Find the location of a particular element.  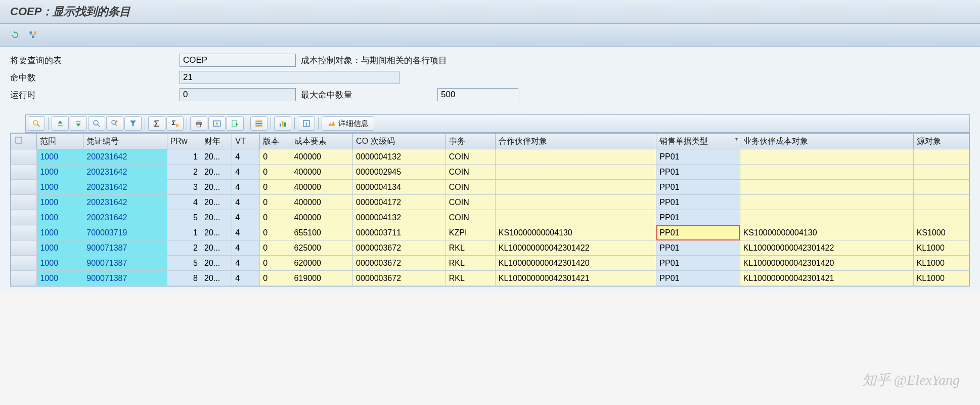

cell-prw: 1 is located at coordinates (184, 157).